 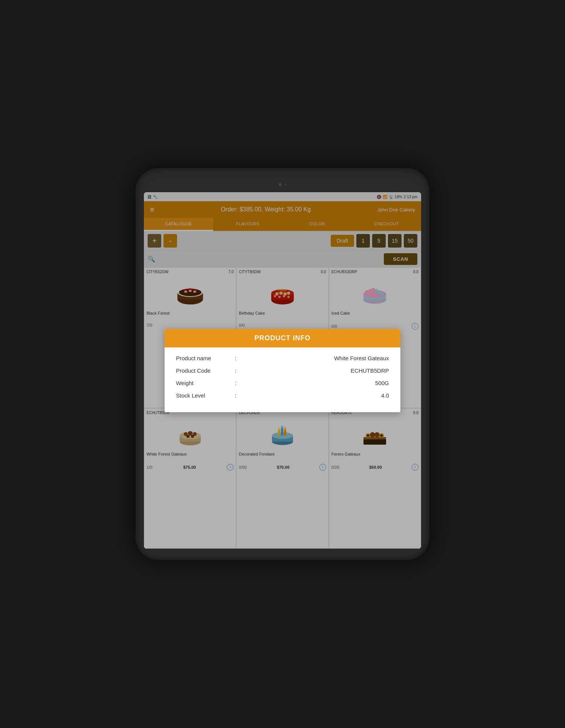 What do you see at coordinates (282, 185) in the screenshot?
I see `tablet-top-bar` at bounding box center [282, 185].